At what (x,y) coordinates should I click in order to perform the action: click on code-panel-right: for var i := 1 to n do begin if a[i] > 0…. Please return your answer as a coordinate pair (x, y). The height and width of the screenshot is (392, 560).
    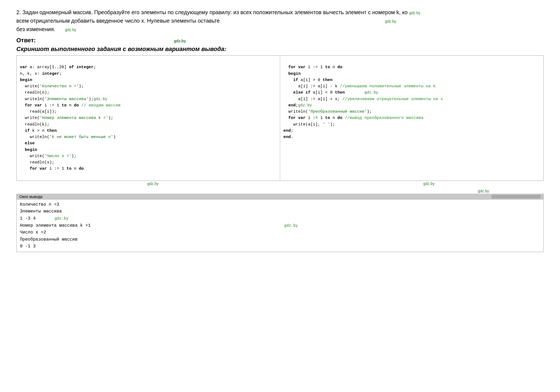
    Looking at the image, I should click on (412, 118).